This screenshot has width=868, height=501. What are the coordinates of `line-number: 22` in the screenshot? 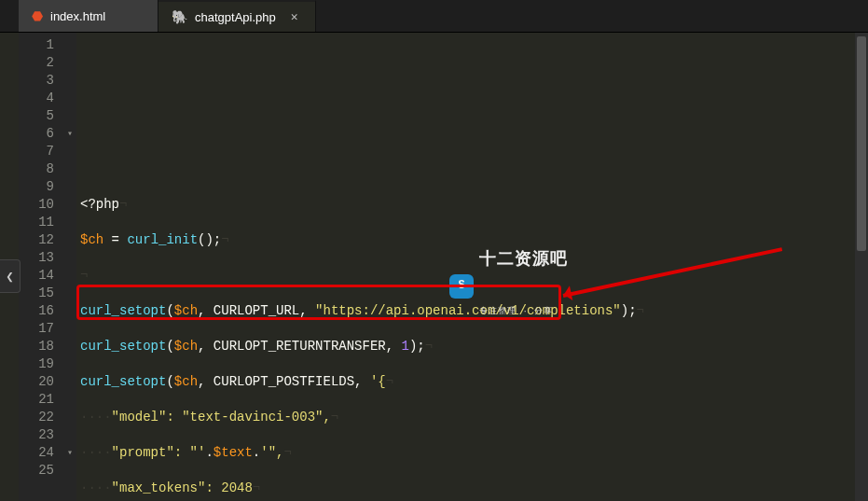 It's located at (40, 418).